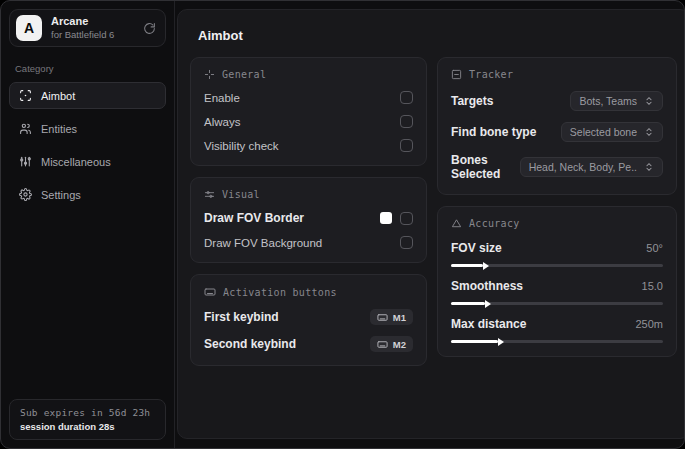 Image resolution: width=685 pixels, height=449 pixels. Describe the element at coordinates (386, 218) in the screenshot. I see `fov-border-color-swatch` at that location.